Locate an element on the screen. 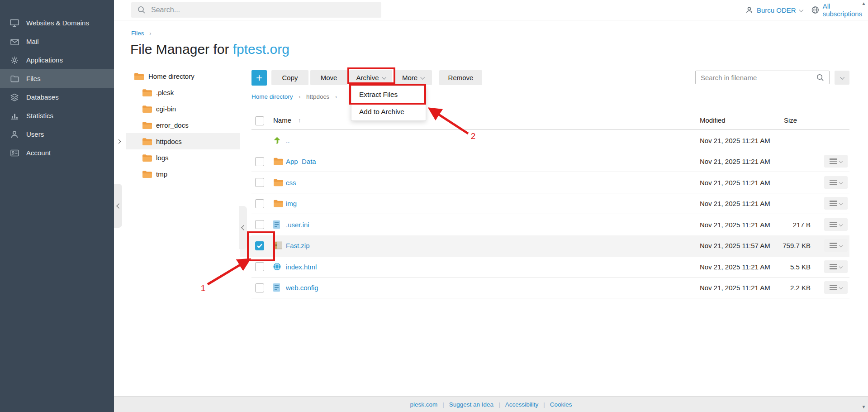 The image size is (868, 412). modified-cell: Nov 21, 2025 11:57 AM is located at coordinates (735, 245).